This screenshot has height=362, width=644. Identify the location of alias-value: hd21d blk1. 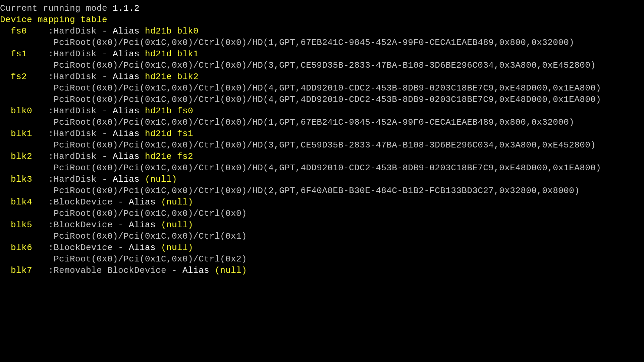
(172, 54).